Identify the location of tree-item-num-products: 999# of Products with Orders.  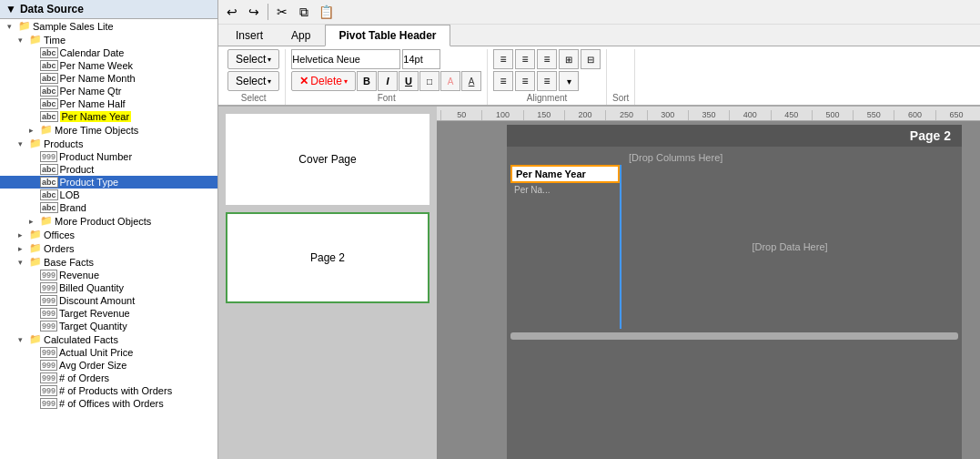
(109, 391).